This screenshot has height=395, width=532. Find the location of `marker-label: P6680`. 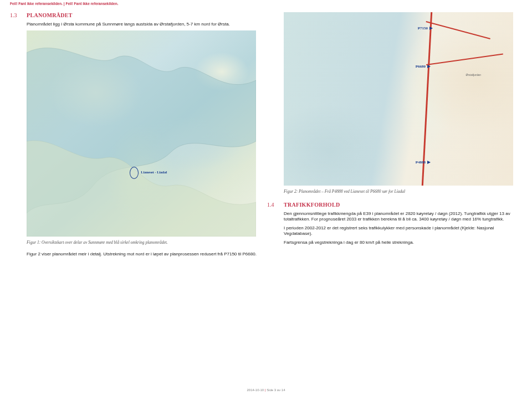

marker-label: P6680 is located at coordinates (421, 66).